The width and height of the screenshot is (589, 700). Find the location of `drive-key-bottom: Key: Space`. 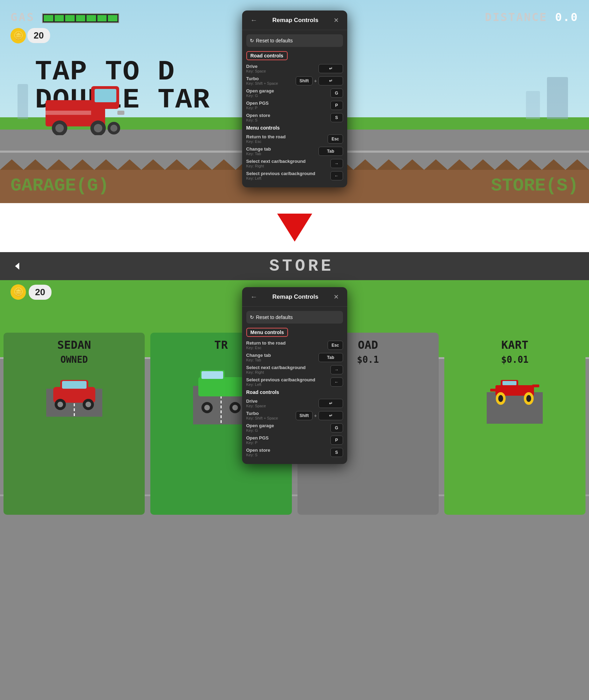

drive-key-bottom: Key: Space is located at coordinates (282, 406).